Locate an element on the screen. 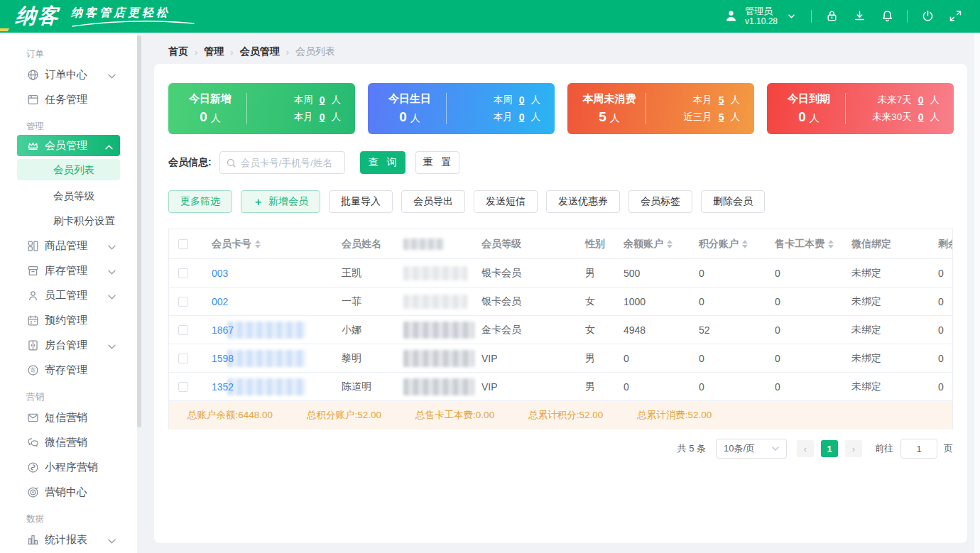 This screenshot has width=980, height=553. stat-card-本周未消费: 本周未消费5人本月5人近三月5人 is located at coordinates (660, 109).